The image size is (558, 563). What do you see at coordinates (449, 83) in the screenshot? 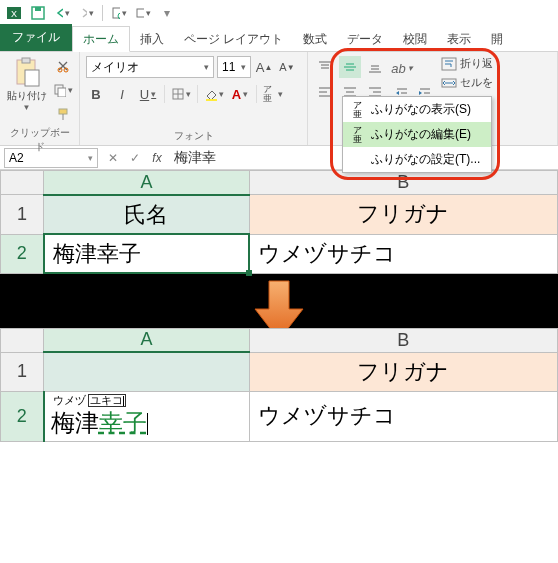
I see `merge-icon` at bounding box center [449, 83].